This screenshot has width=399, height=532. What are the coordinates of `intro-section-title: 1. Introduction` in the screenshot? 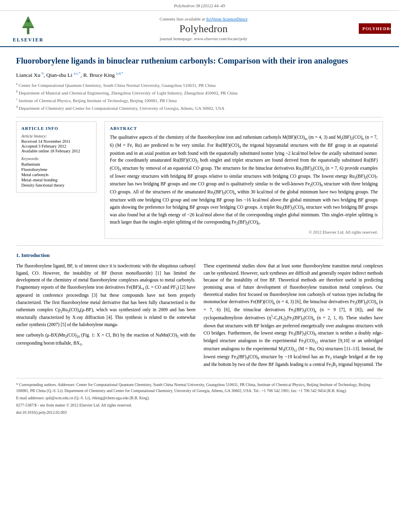 It's located at (200, 255).